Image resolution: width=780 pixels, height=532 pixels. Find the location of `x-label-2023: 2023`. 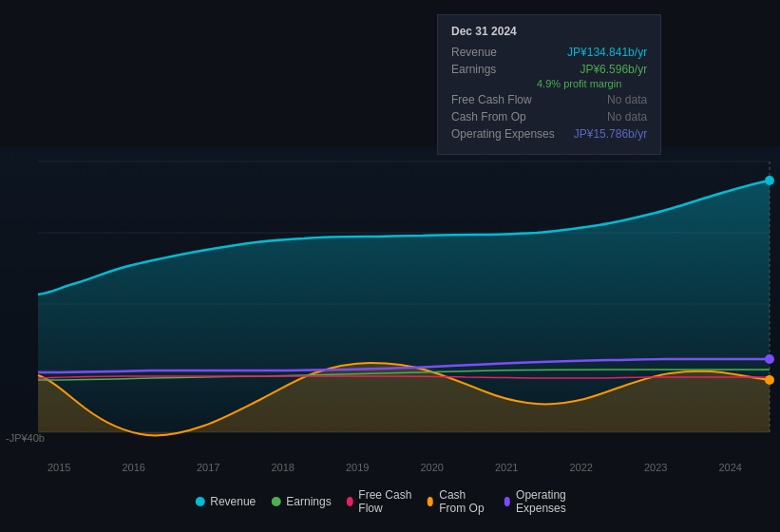

x-label-2023: 2023 is located at coordinates (656, 467).